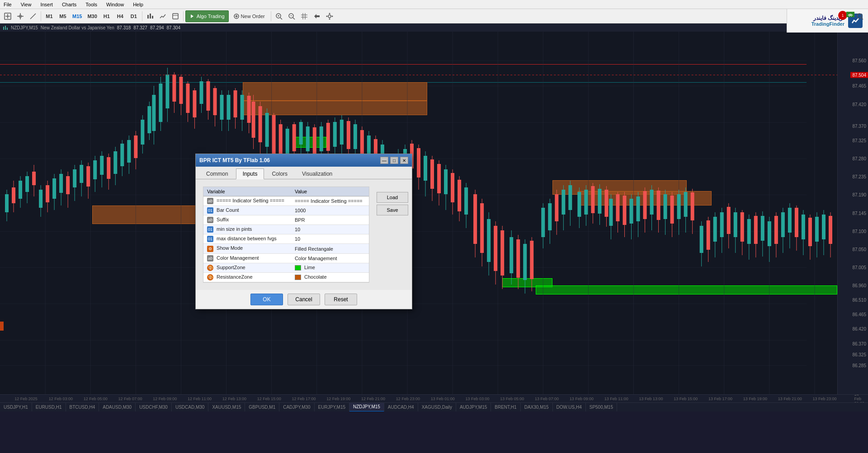 Image resolution: width=868 pixels, height=453 pixels. Describe the element at coordinates (304, 299) in the screenshot. I see `cancel-button: Cancel` at that location.